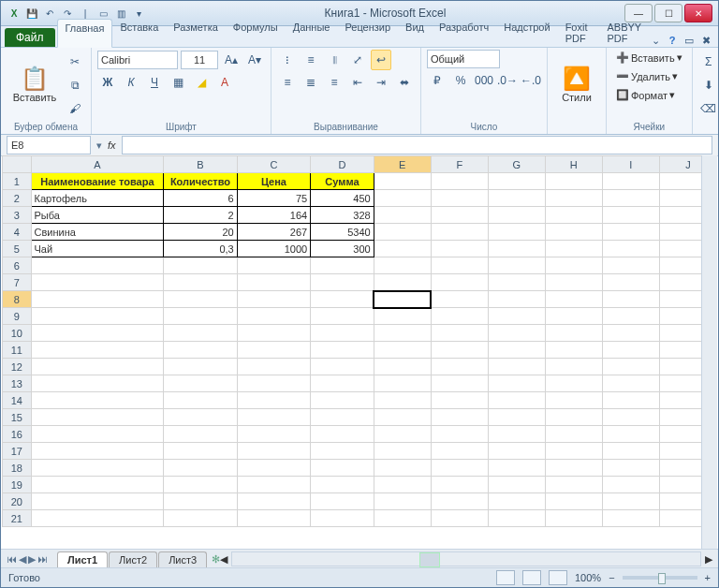 The height and width of the screenshot is (588, 719). I want to click on namebox-dropdown-icon: ▾, so click(99, 146).